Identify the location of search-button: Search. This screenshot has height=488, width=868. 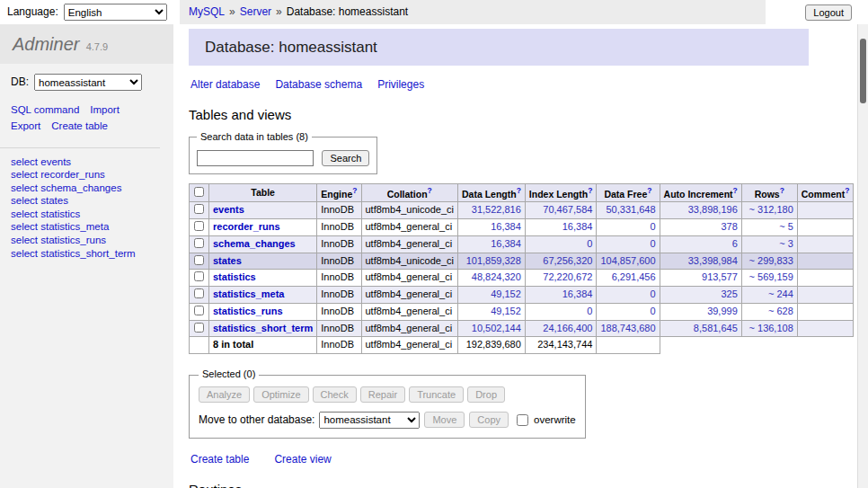
(345, 158).